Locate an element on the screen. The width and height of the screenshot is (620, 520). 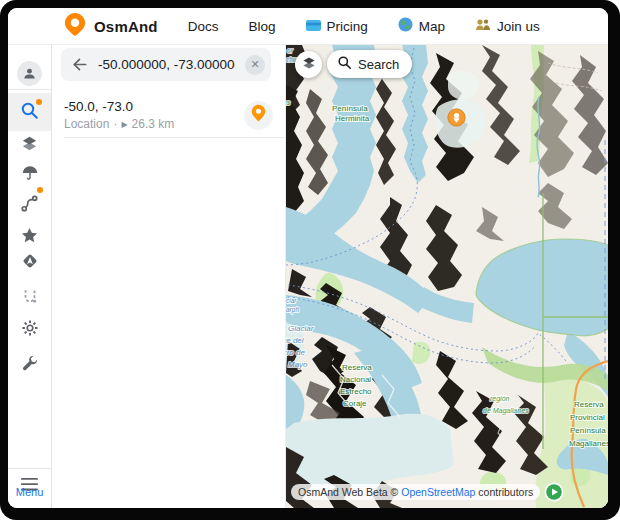
nav-link-blog: Blog is located at coordinates (262, 26).